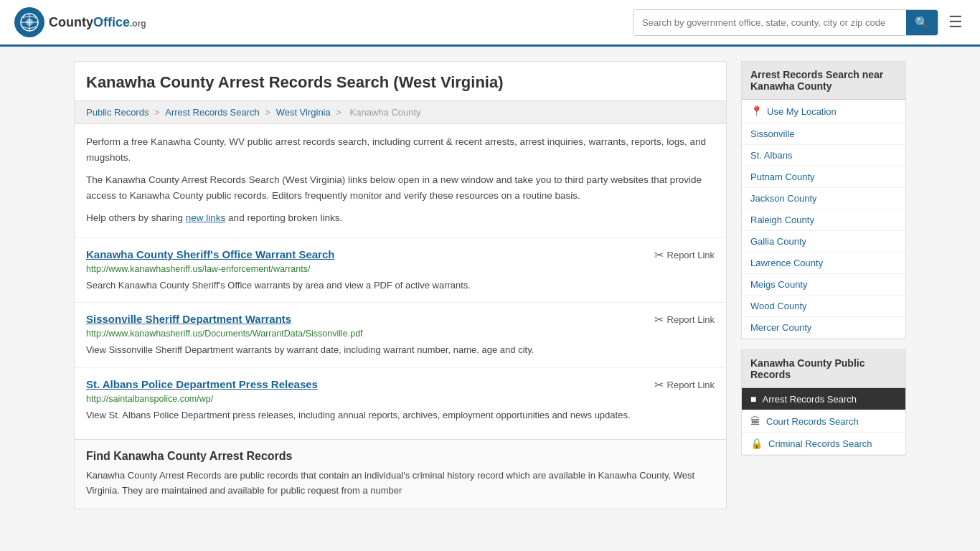  I want to click on sidebar-nearby-list: Sissonville St. Albans Putnam County Jac…, so click(824, 231).